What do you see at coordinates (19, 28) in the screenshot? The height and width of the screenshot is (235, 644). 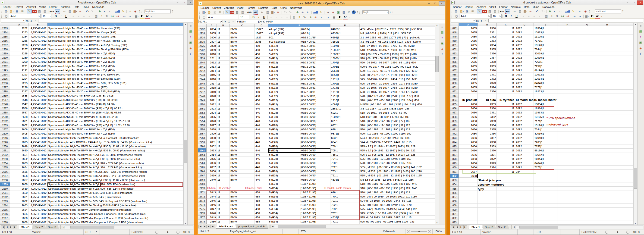 I see `cell-A2283: 2282` at bounding box center [19, 28].